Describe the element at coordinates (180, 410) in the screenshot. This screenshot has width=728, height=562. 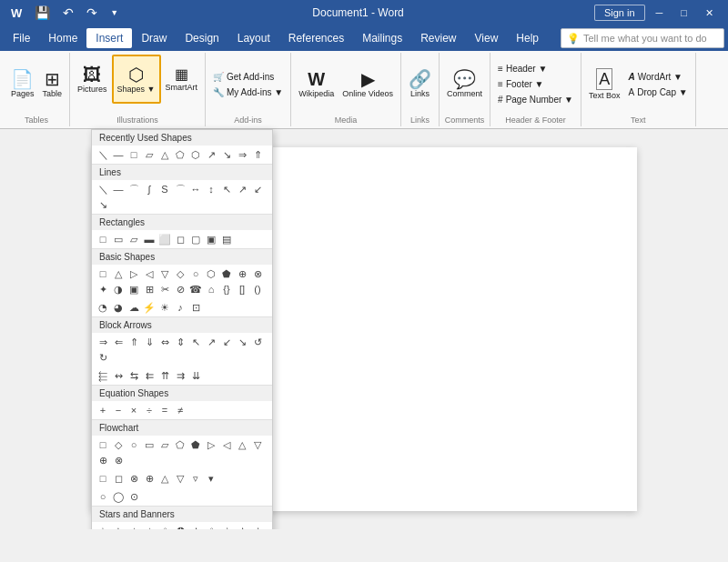
I see `shape-item: ≠` at that location.